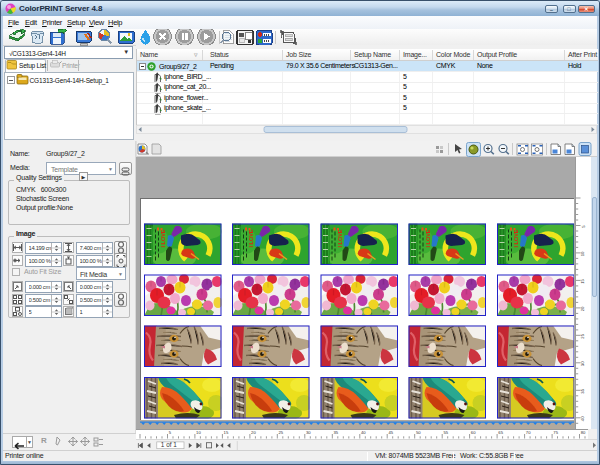 The image size is (600, 465). What do you see at coordinates (418, 432) in the screenshot?
I see `svg-text: 50` at bounding box center [418, 432].